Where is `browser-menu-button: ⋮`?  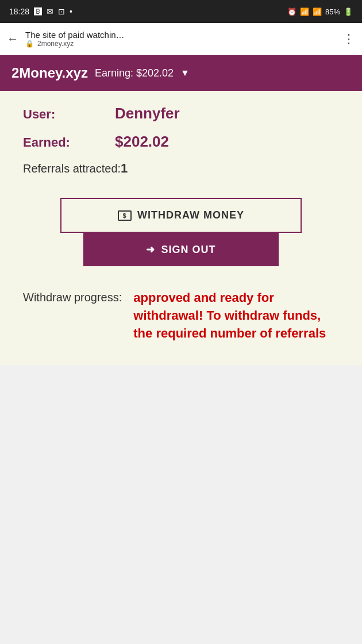 browser-menu-button: ⋮ is located at coordinates (349, 39).